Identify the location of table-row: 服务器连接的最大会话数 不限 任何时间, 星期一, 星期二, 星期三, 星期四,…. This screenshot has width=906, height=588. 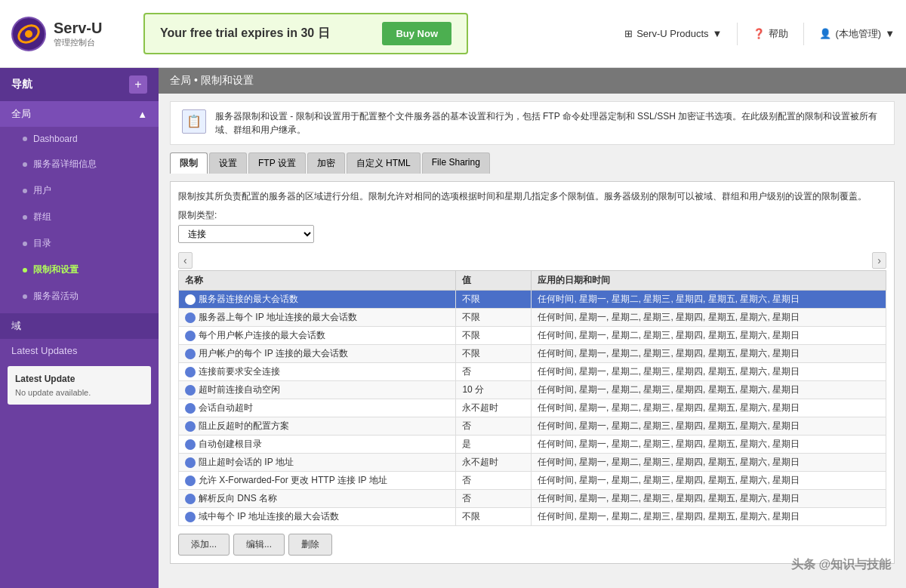
(533, 300).